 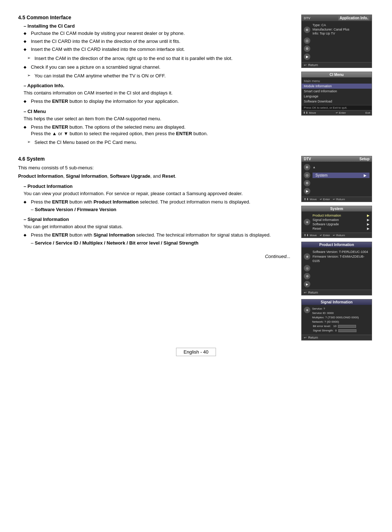 What do you see at coordinates (157, 130) in the screenshot?
I see `ci-menu-bullet-1: Press the ENTER button. The options of t…` at bounding box center [157, 130].